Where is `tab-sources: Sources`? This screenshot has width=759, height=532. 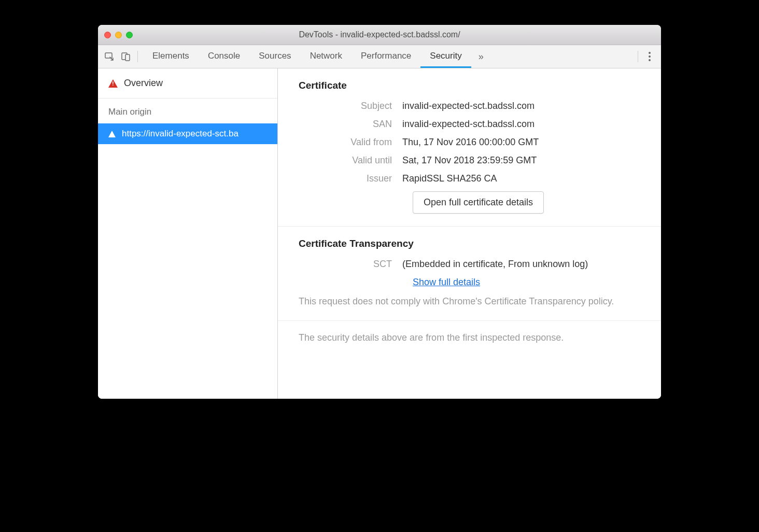
tab-sources: Sources is located at coordinates (275, 57).